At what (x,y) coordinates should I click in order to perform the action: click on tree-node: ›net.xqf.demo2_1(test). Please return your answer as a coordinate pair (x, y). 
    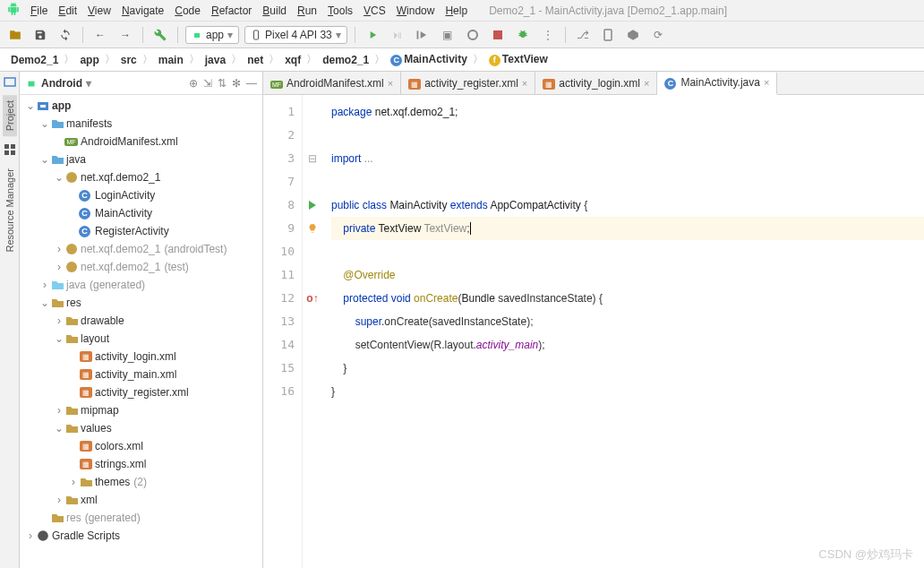
    Looking at the image, I should click on (141, 267).